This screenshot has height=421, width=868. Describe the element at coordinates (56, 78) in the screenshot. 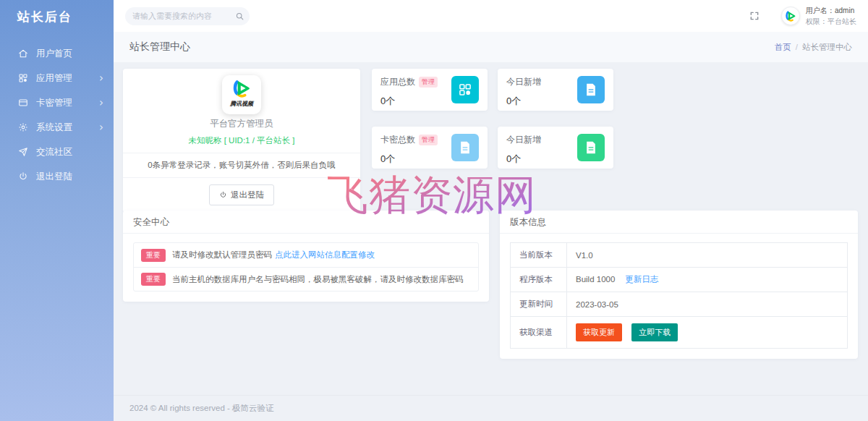

I see `sidebar-item-apps: 应用管理 ›` at that location.